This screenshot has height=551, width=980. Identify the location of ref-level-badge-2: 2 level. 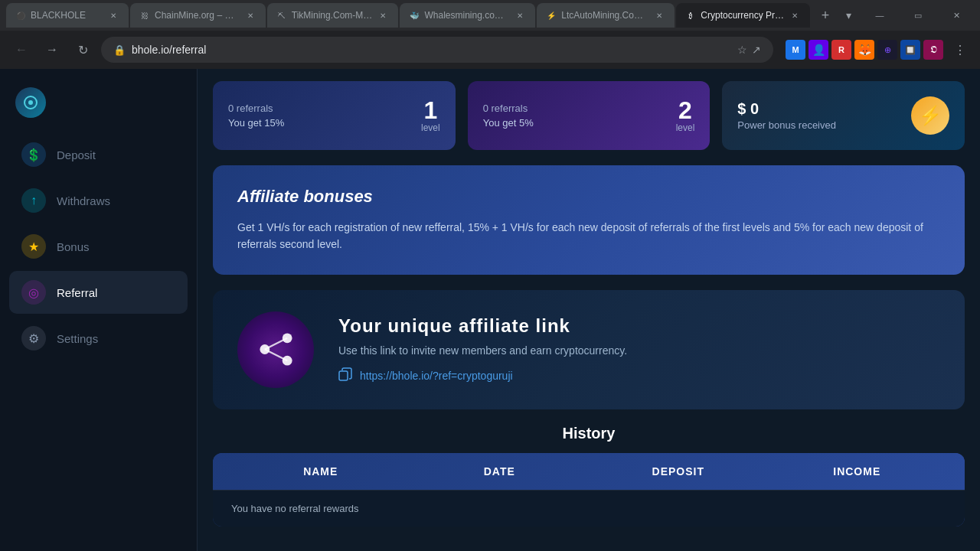
(686, 116).